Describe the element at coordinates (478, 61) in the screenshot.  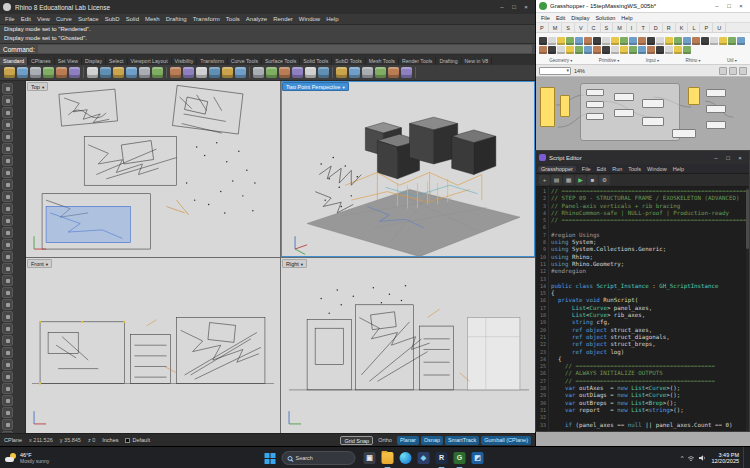
I see `toolbar-tab-new-in-v8: New in V8` at that location.